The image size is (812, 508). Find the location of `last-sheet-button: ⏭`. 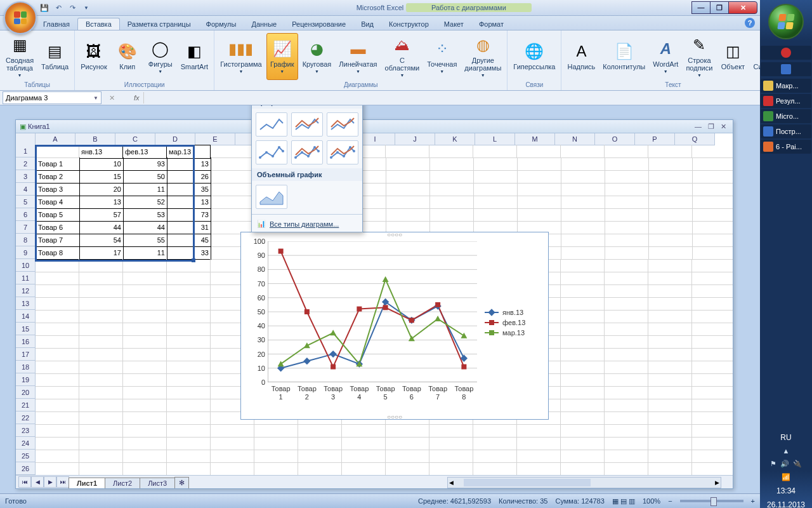

last-sheet-button: ⏭ is located at coordinates (63, 482).